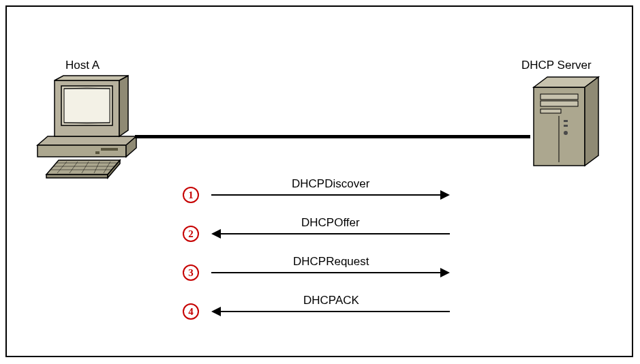 The width and height of the screenshot is (640, 364). I want to click on computer-icon, so click(85, 128).